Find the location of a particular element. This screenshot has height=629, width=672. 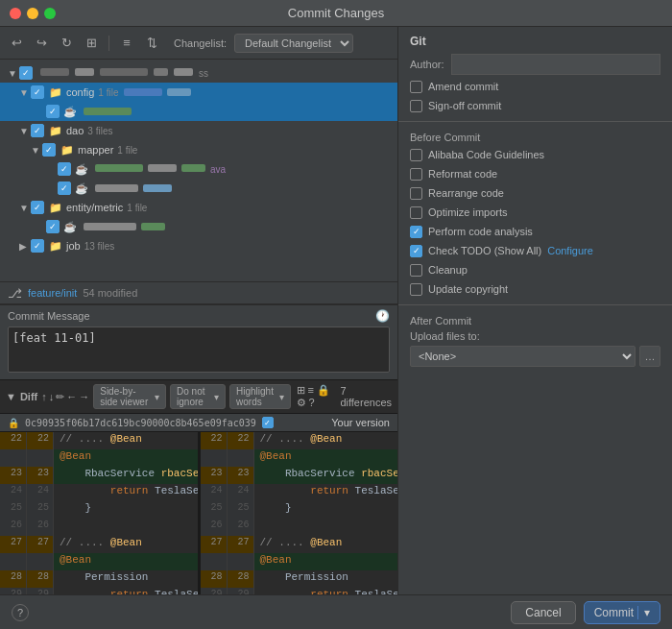

commit-button: Commit ▾ is located at coordinates (622, 613).